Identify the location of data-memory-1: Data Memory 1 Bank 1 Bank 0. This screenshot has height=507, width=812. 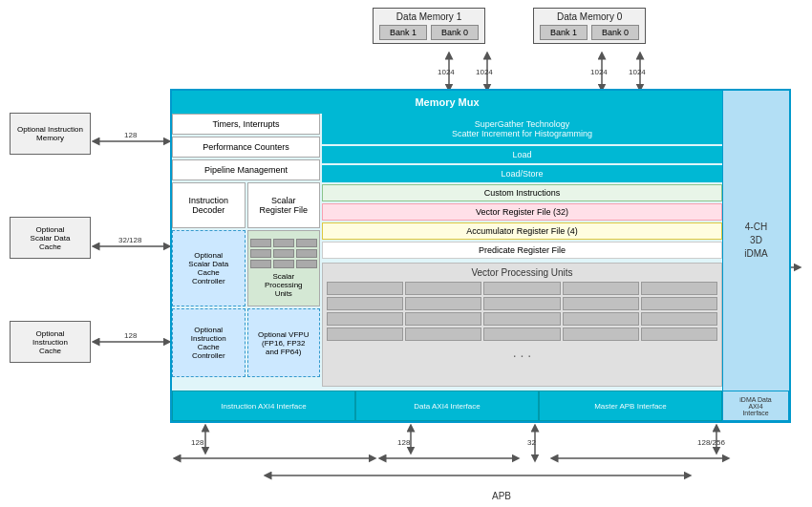
(429, 26).